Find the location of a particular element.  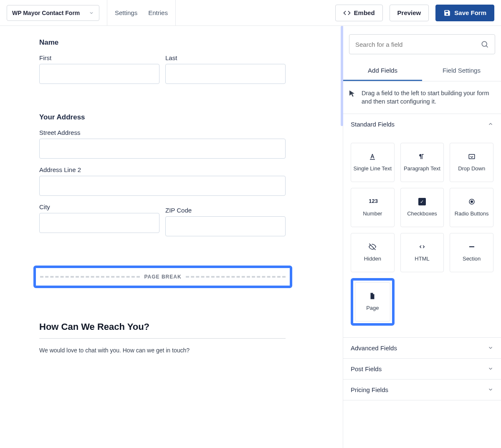

tab-add-fields: Add Fields is located at coordinates (382, 71).